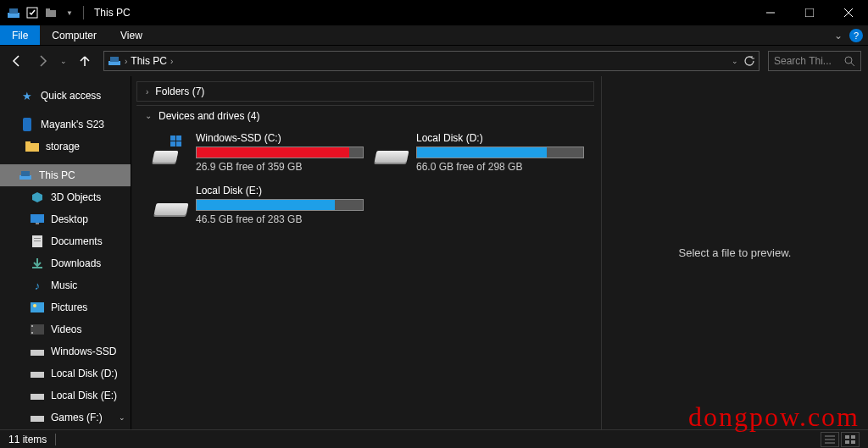  What do you see at coordinates (27, 96) in the screenshot?
I see `star-icon: ★` at bounding box center [27, 96].